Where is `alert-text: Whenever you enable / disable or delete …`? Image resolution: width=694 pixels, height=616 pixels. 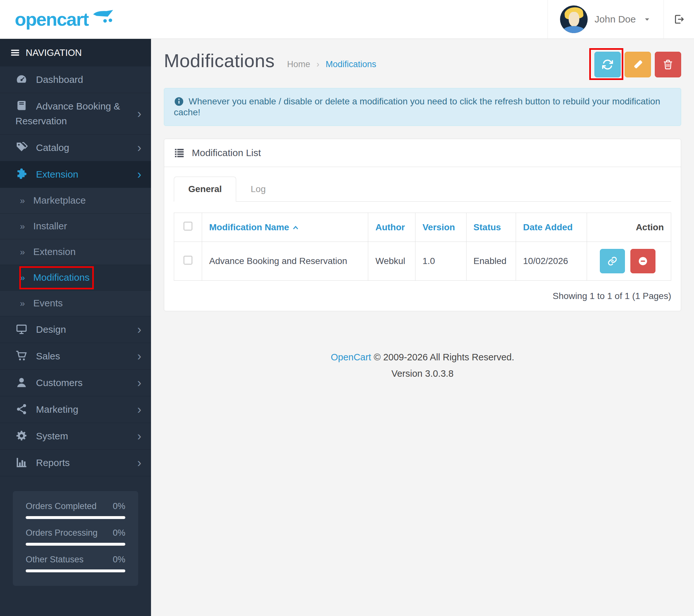 alert-text: Whenever you enable / disable or delete … is located at coordinates (417, 107).